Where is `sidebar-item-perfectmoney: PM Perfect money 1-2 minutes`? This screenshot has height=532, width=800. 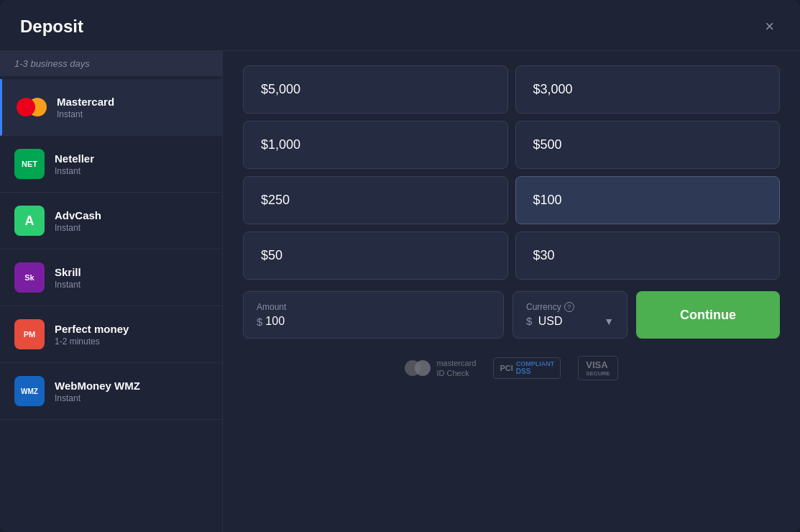
sidebar-item-perfectmoney: PM Perfect money 1-2 minutes is located at coordinates (111, 335).